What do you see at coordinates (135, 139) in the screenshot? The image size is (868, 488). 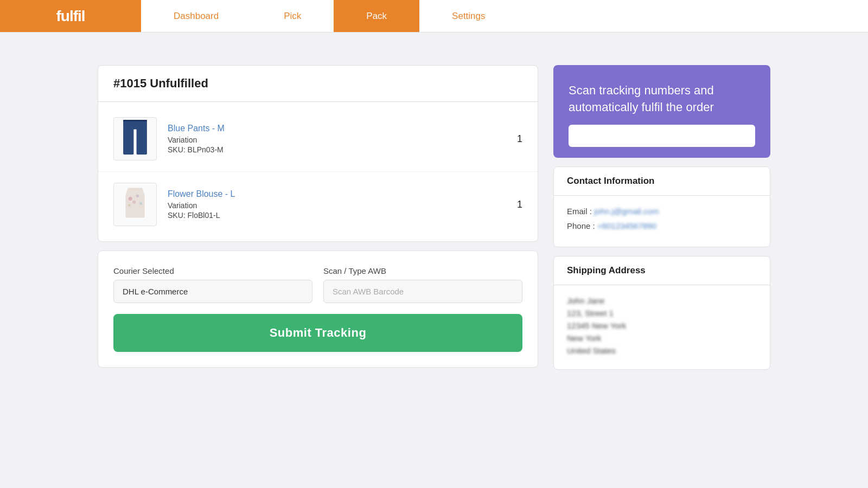 I see `pants-icon` at bounding box center [135, 139].